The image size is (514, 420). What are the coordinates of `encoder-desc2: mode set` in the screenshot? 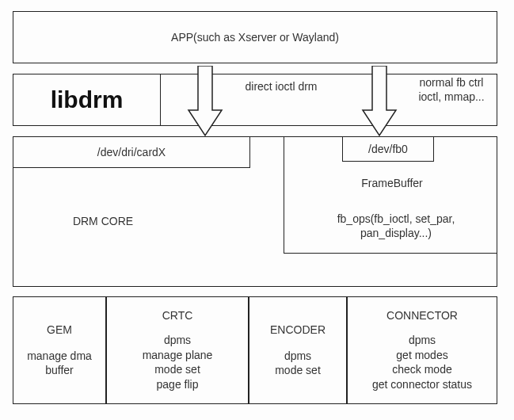 It's located at (298, 371).